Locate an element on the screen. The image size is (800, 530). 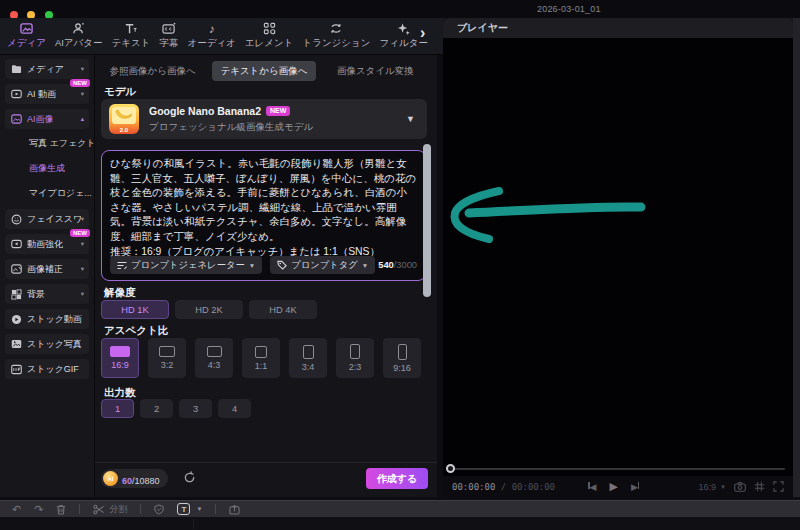
tab-media: メディア is located at coordinates (26, 36).